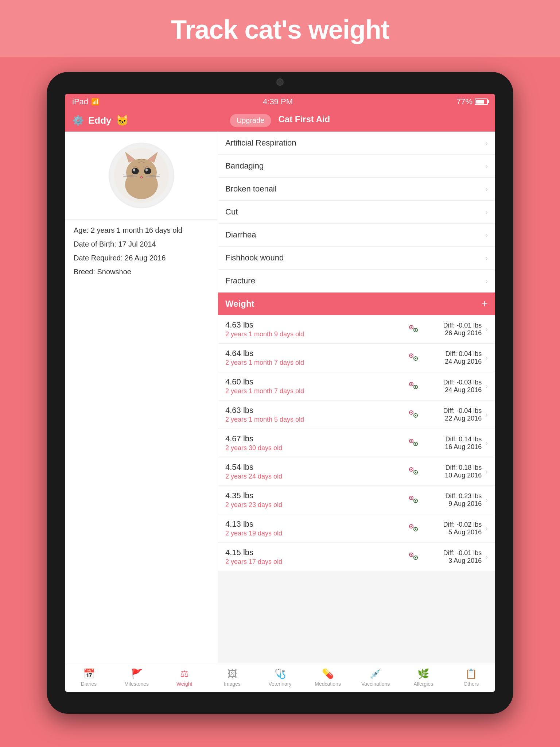  I want to click on cat-image-svg, so click(141, 175).